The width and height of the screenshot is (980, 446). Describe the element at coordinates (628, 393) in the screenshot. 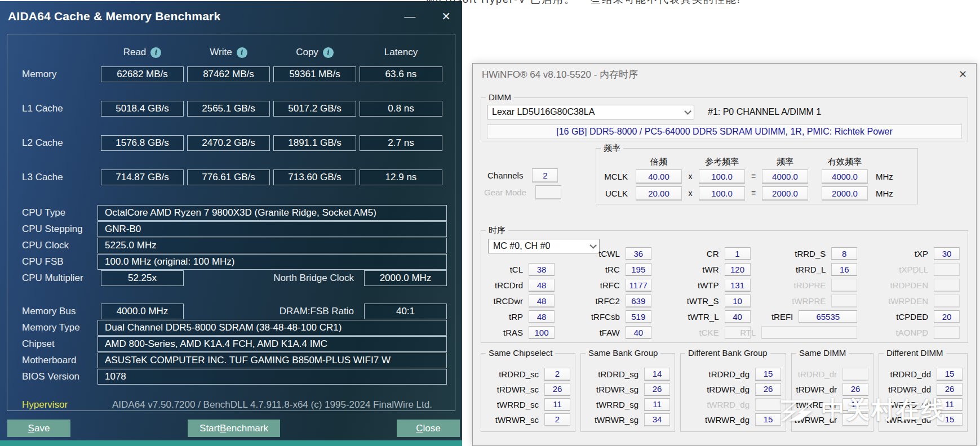

I see `same-bank-group-group: Same Bank Group tRDRD_sg 14 tRDWR_sg 26 …` at that location.